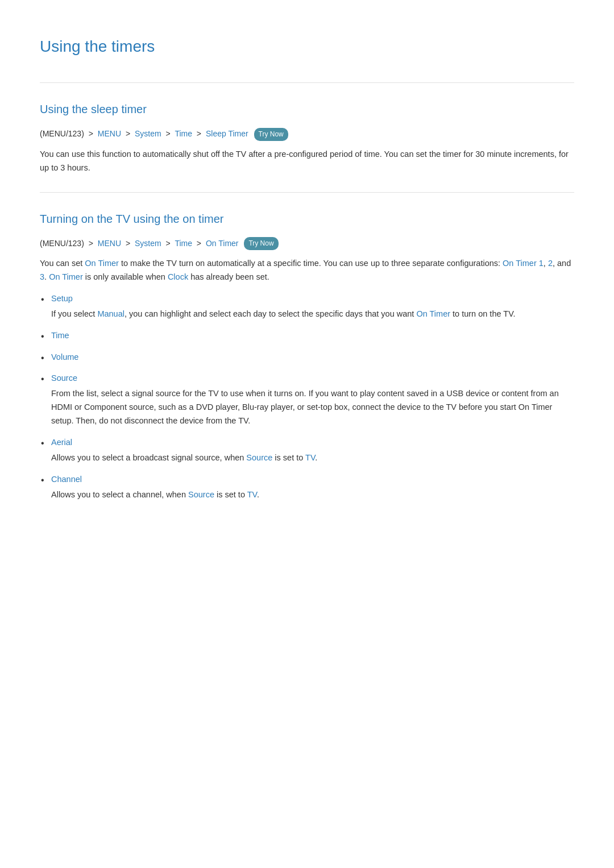 This screenshot has width=614, height=868. Describe the element at coordinates (42, 277) in the screenshot. I see `intro-3-link: 3` at that location.